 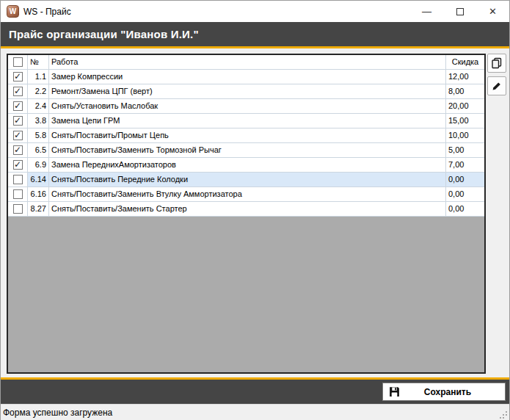 What do you see at coordinates (248, 180) in the screenshot?
I see `row-work-cell: Снять/Поставить Передние Колодки` at bounding box center [248, 180].